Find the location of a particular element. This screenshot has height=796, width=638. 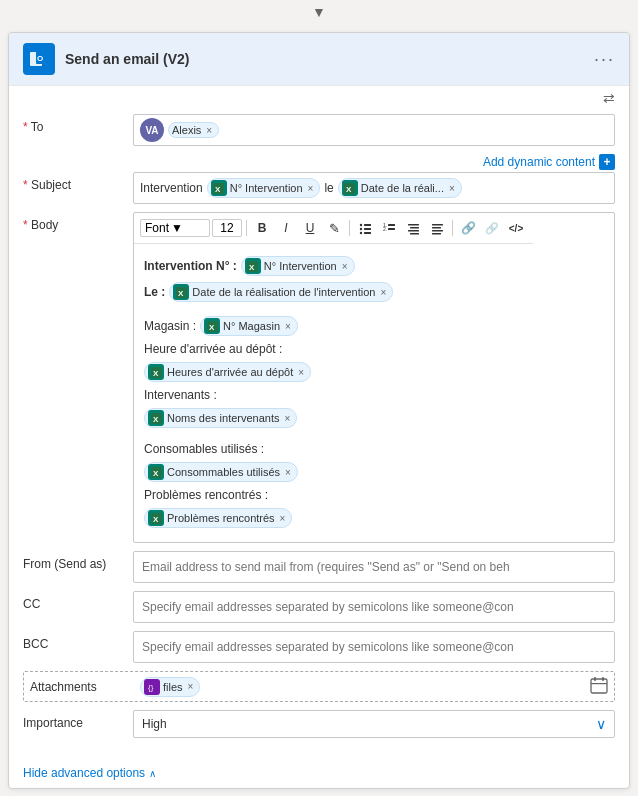

from-label: From (Send as) is located at coordinates (78, 561).